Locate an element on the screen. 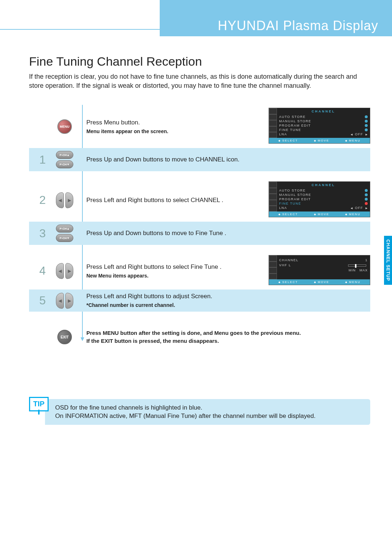 Image resolution: width=392 pixels, height=538 pixels. tip-box: TIP OSD for the fine tuned channels is h… is located at coordinates (200, 412).